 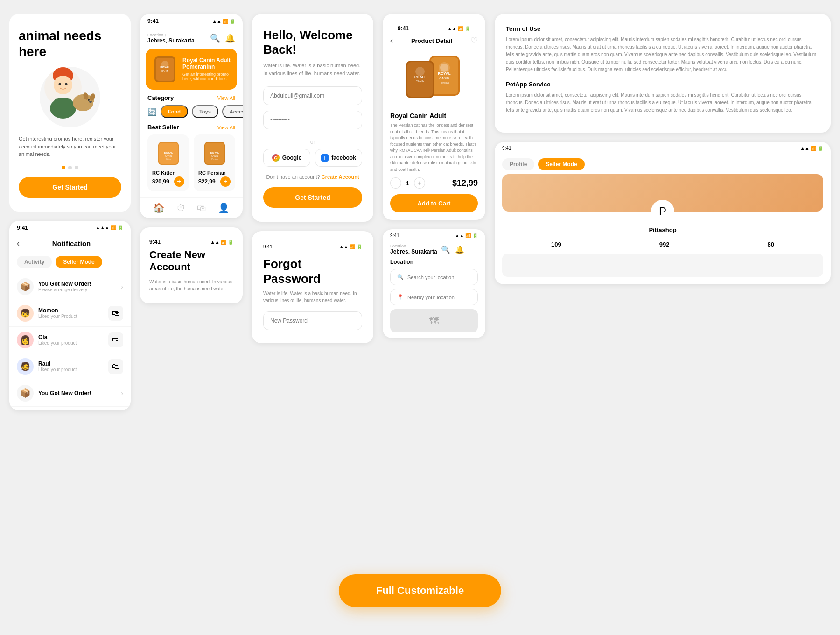 I want to click on landing-illustration, so click(x=70, y=97).